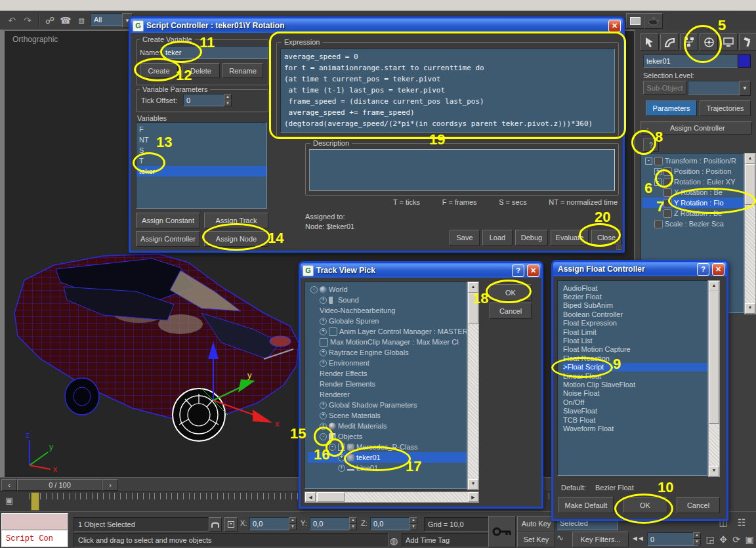 The height and width of the screenshot is (548, 756). What do you see at coordinates (201, 71) in the screenshot?
I see `delete-variable-button: Delete` at bounding box center [201, 71].